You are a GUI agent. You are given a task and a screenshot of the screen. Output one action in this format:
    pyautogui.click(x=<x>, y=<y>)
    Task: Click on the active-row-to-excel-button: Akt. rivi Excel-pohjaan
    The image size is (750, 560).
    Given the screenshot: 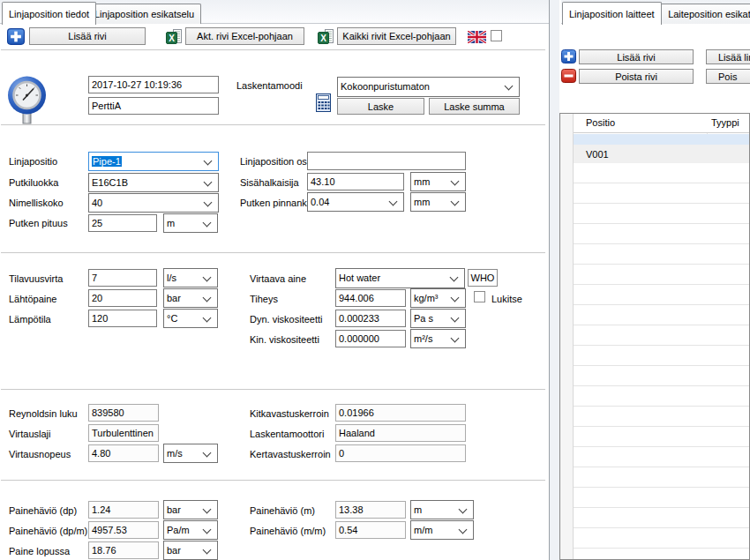 What is the action you would take?
    pyautogui.click(x=245, y=36)
    